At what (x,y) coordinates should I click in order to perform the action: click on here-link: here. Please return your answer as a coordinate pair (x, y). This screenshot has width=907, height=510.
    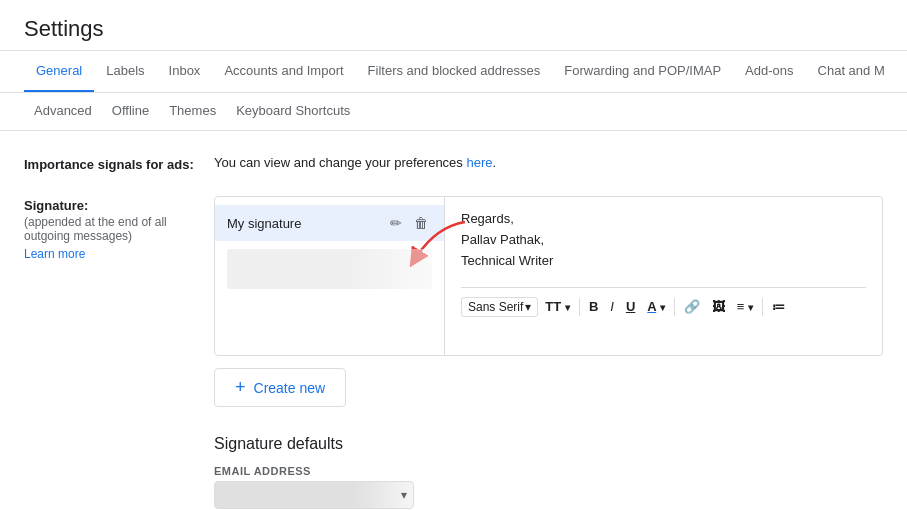
    Looking at the image, I should click on (479, 162).